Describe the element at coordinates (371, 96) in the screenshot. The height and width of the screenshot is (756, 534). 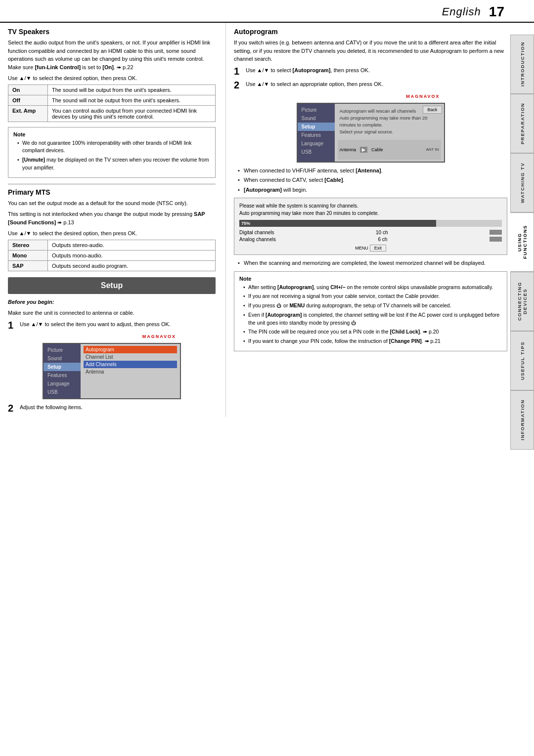
I see `magnavox-logo-2: MAGNAVOX` at that location.